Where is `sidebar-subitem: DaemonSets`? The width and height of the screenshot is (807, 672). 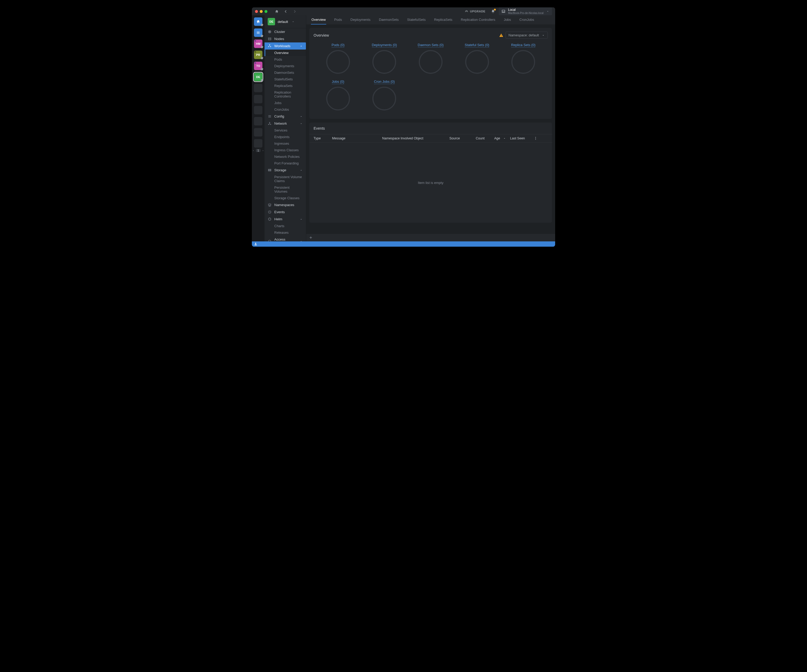 sidebar-subitem: DaemonSets is located at coordinates (285, 73).